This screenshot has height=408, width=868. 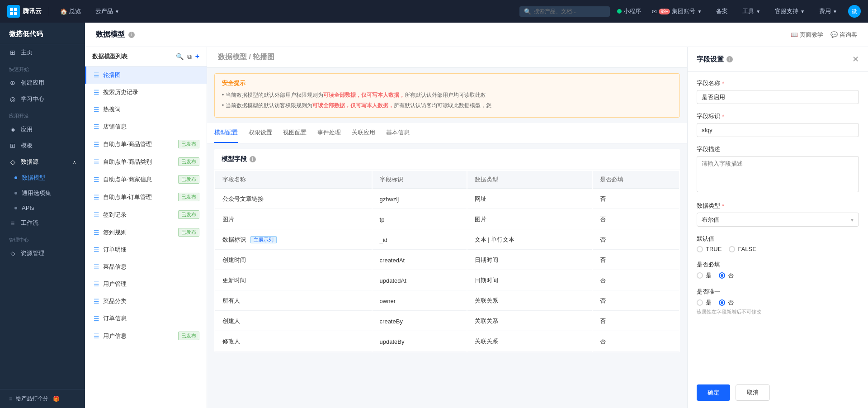 What do you see at coordinates (146, 144) in the screenshot?
I see `list-item-4: ☰ 自助点单-商品管理 已发布` at bounding box center [146, 144].